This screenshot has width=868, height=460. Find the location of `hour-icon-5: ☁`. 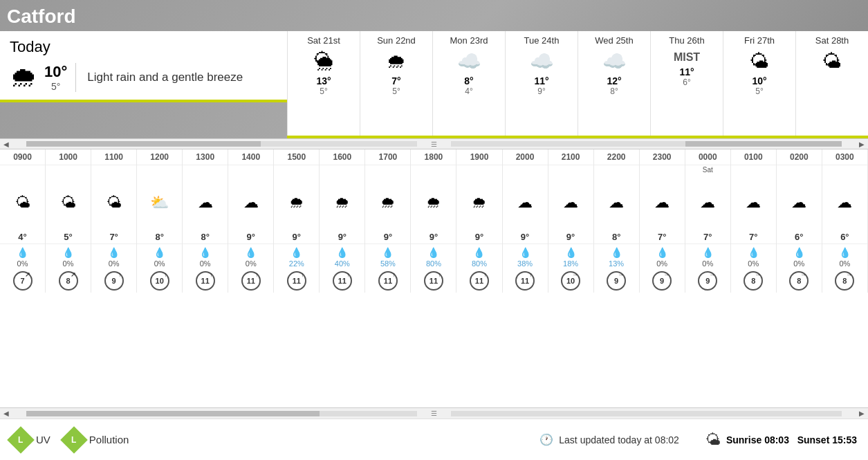

hour-icon-5: ☁ is located at coordinates (251, 203).